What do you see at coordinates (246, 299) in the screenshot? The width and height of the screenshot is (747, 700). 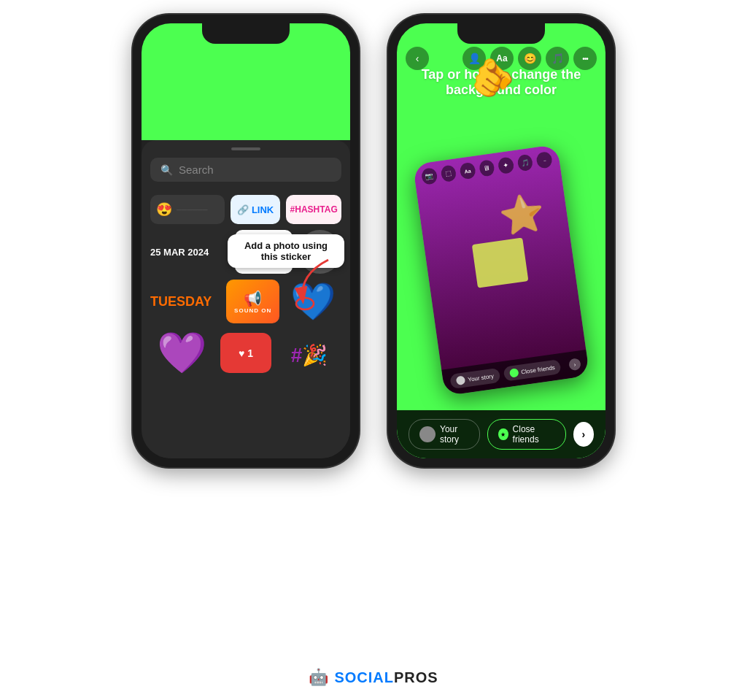 I see `sticker-bottom-sheet: 🔍 Search 😍 ──────` at bounding box center [246, 299].